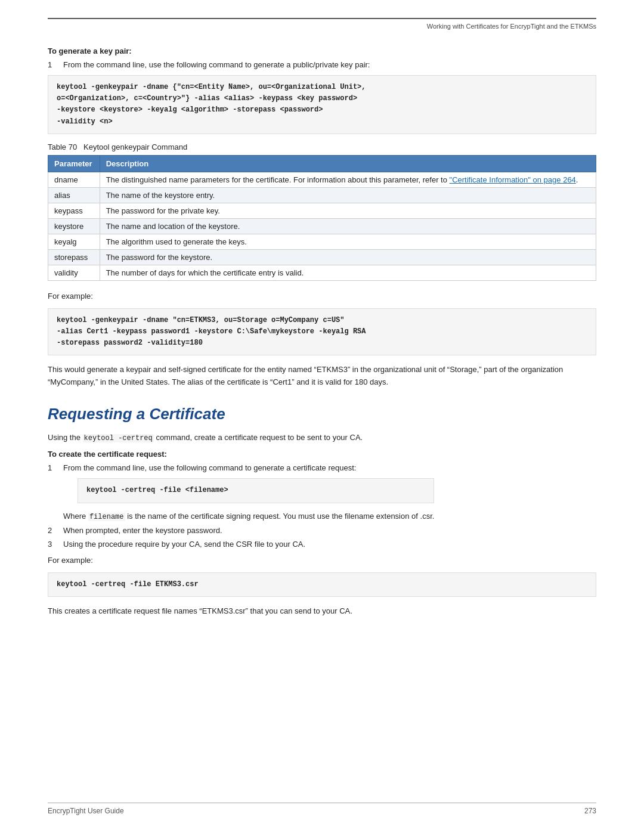 The image size is (644, 833). Describe the element at coordinates (322, 492) in the screenshot. I see `cert-step-1: 1 From the command line, use the followi…` at that location.